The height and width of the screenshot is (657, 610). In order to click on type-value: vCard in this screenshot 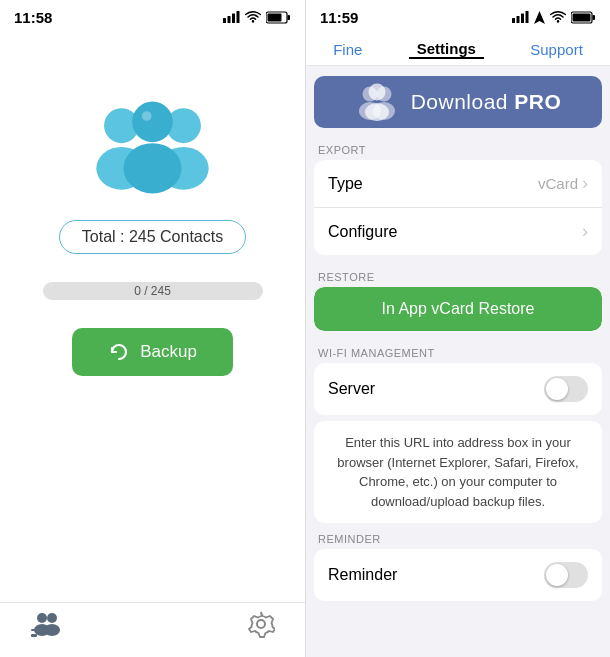, I will do `click(558, 184)`.